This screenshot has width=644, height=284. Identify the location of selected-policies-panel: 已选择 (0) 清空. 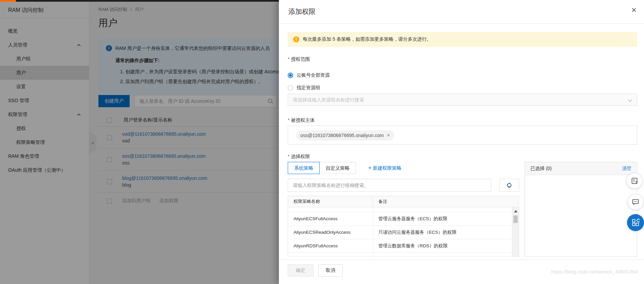
(581, 209).